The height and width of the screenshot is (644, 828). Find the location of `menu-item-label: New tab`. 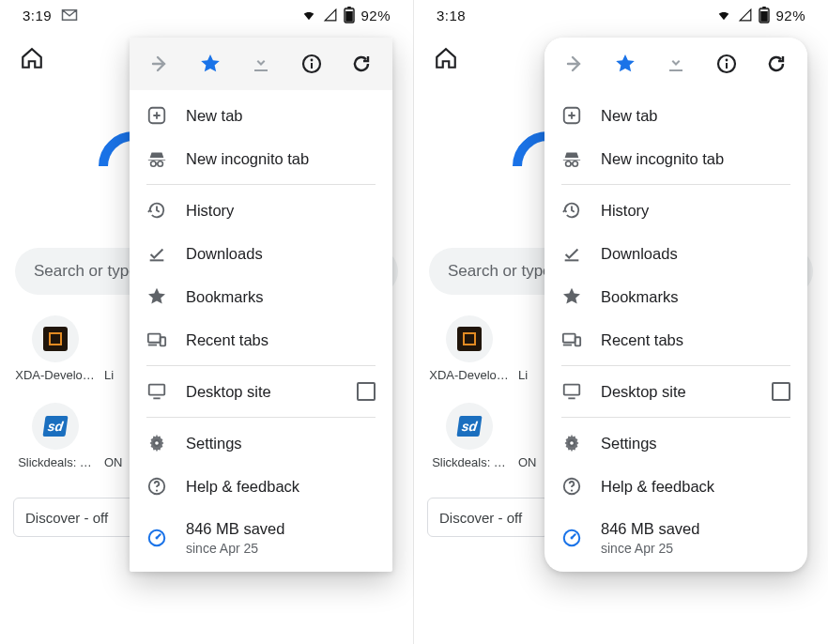

menu-item-label: New tab is located at coordinates (696, 116).